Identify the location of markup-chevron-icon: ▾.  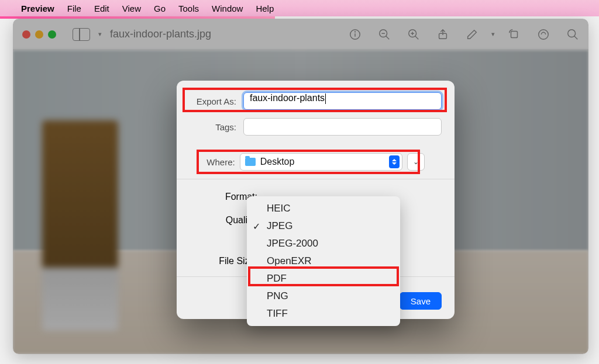
(493, 34).